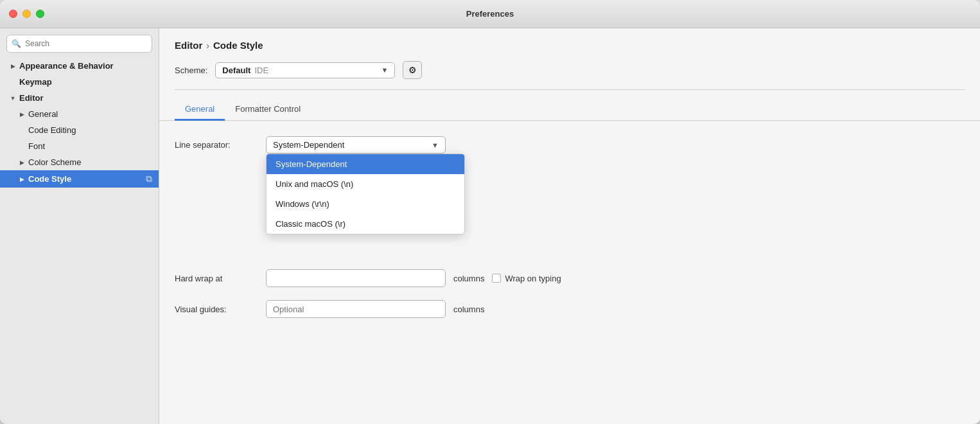  Describe the element at coordinates (365, 184) in the screenshot. I see `dropdown-option-unix-macos: Unix and macOS (\n)` at that location.